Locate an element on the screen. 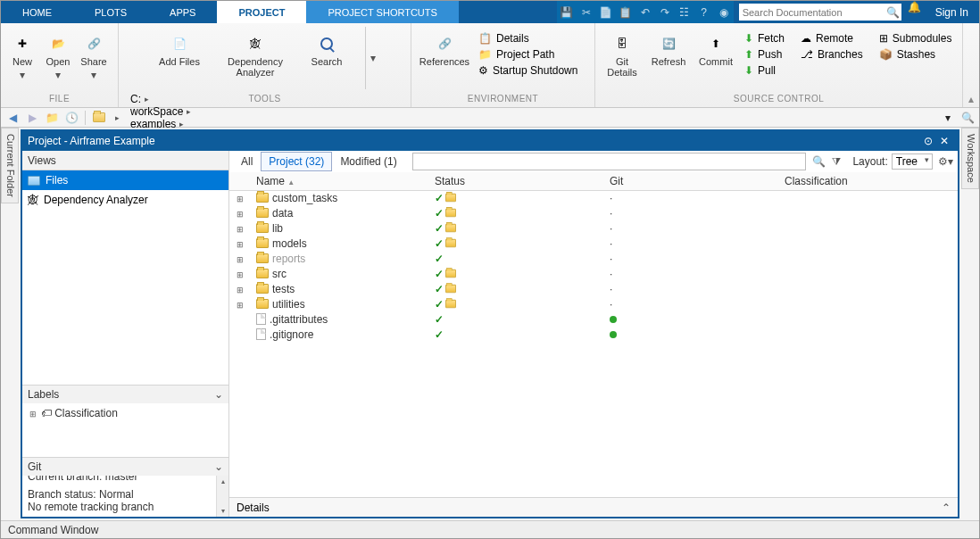 The image size is (980, 539). stashes-button: 📦Stashes is located at coordinates (916, 54).